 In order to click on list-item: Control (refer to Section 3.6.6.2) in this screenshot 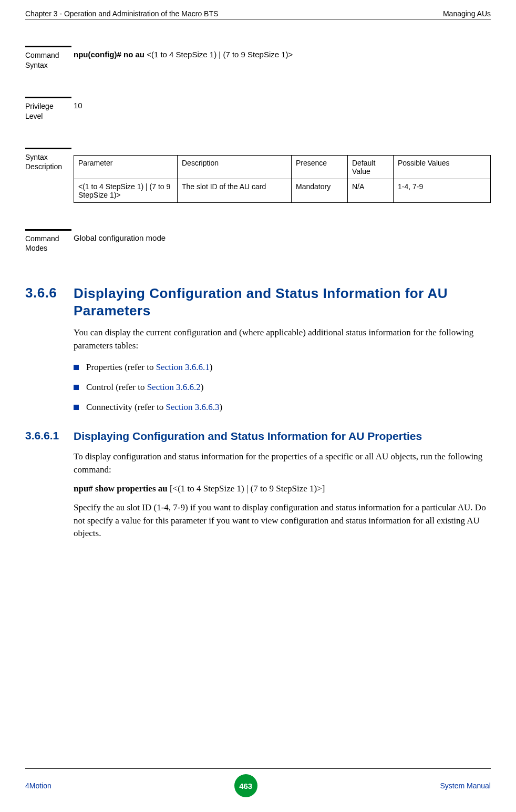, I will do `click(282, 387)`.